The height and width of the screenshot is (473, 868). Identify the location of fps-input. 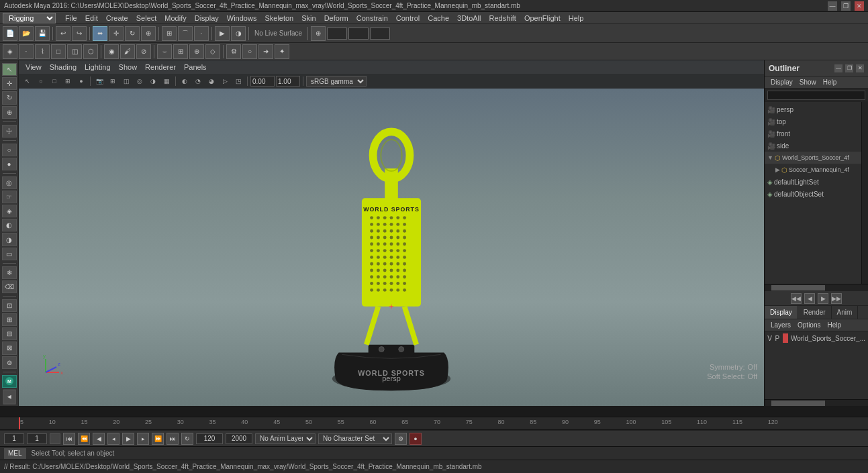
(239, 439).